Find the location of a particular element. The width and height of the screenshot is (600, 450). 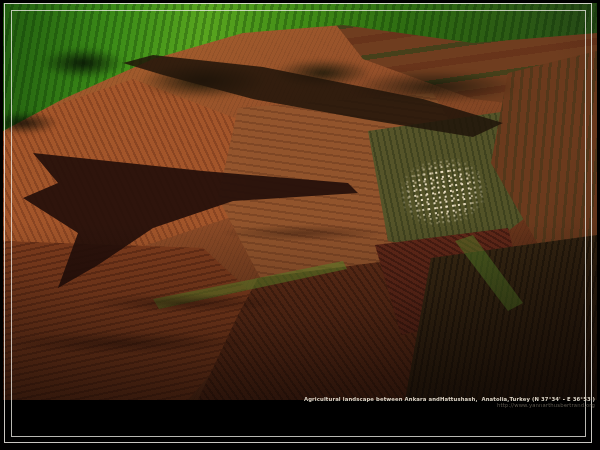

caption-text-block: Agricultural landscape between Ankara an… is located at coordinates (450, 402).